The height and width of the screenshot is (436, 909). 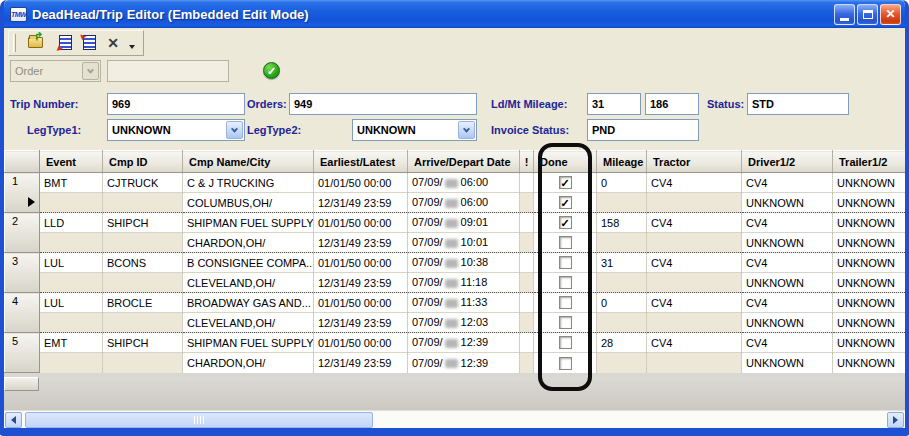 What do you see at coordinates (22, 233) in the screenshot?
I see `row-header-2: 2` at bounding box center [22, 233].